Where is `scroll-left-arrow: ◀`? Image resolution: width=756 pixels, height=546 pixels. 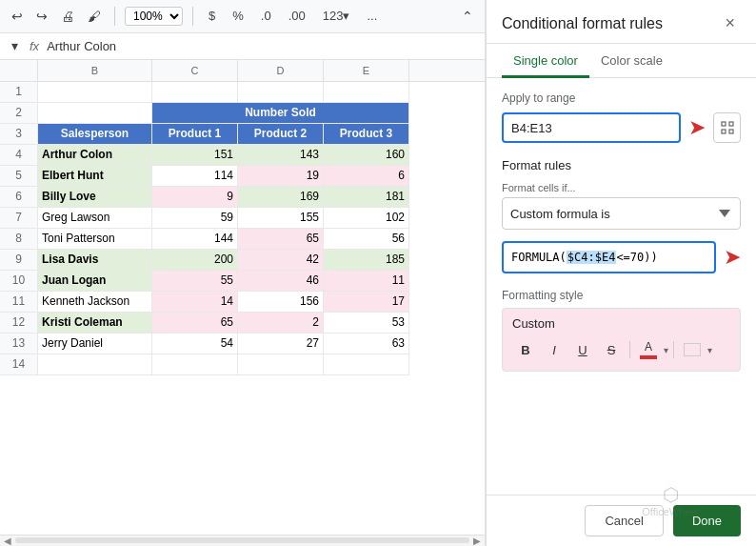
scroll-left-arrow: ◀ is located at coordinates (8, 541).